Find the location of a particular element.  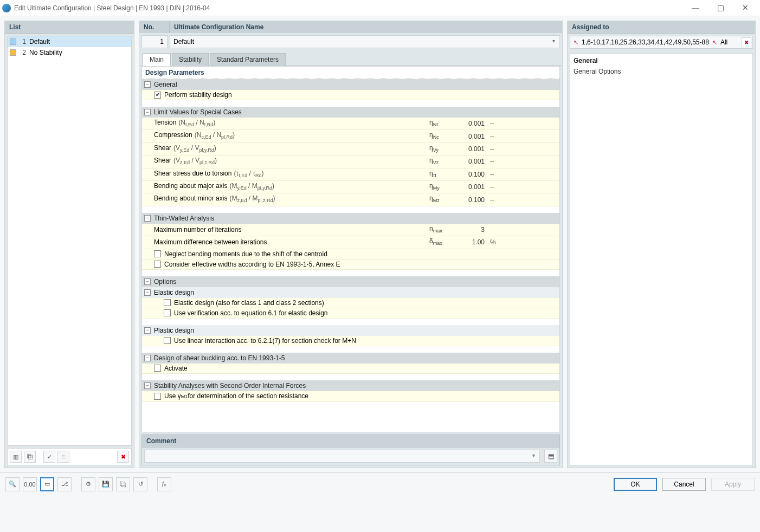

function-button: fₓ is located at coordinates (164, 484).